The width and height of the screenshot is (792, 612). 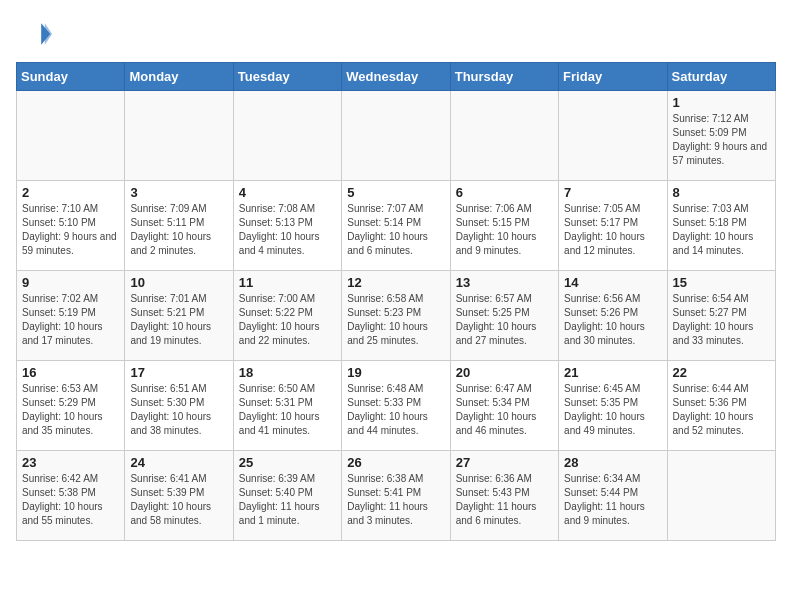 What do you see at coordinates (396, 226) in the screenshot?
I see `day-cell: 5Sunrise: 7:07 AM Sunset: 5:14 PM Daylig…` at bounding box center [396, 226].